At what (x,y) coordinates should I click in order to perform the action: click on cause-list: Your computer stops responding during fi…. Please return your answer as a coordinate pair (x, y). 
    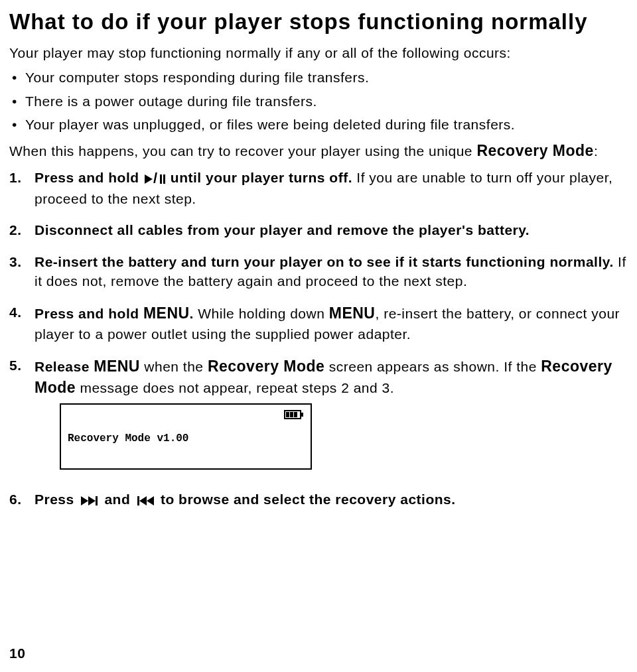
    Looking at the image, I should click on (320, 101).